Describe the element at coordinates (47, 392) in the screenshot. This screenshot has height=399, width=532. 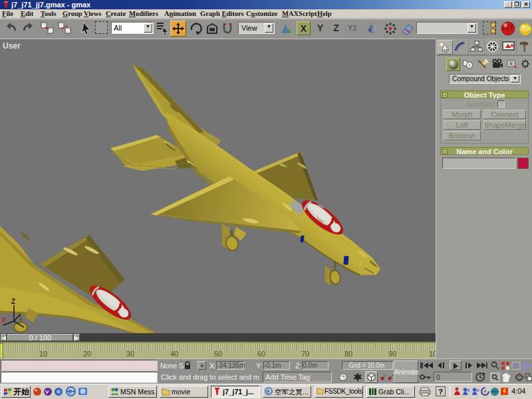
I see `svg-text: V` at that location.